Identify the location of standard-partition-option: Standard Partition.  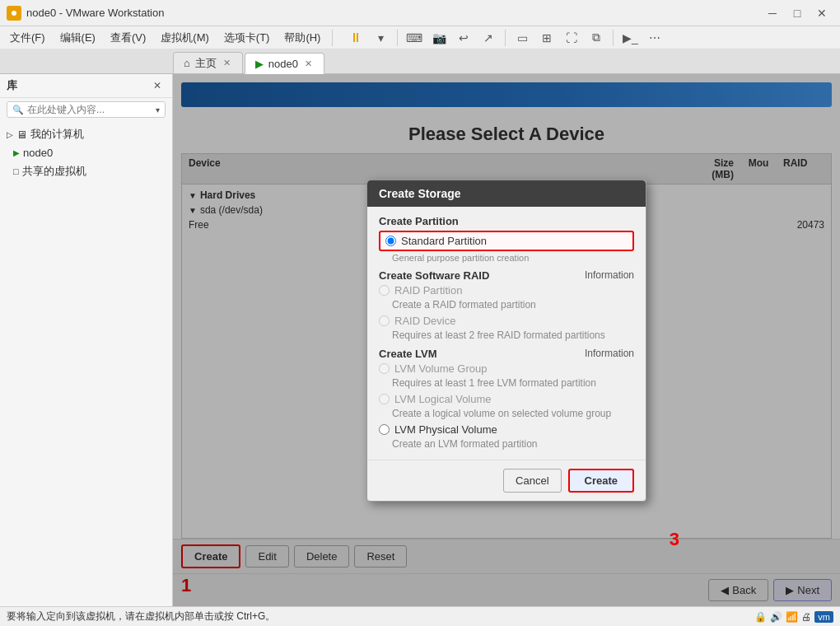
(506, 241).